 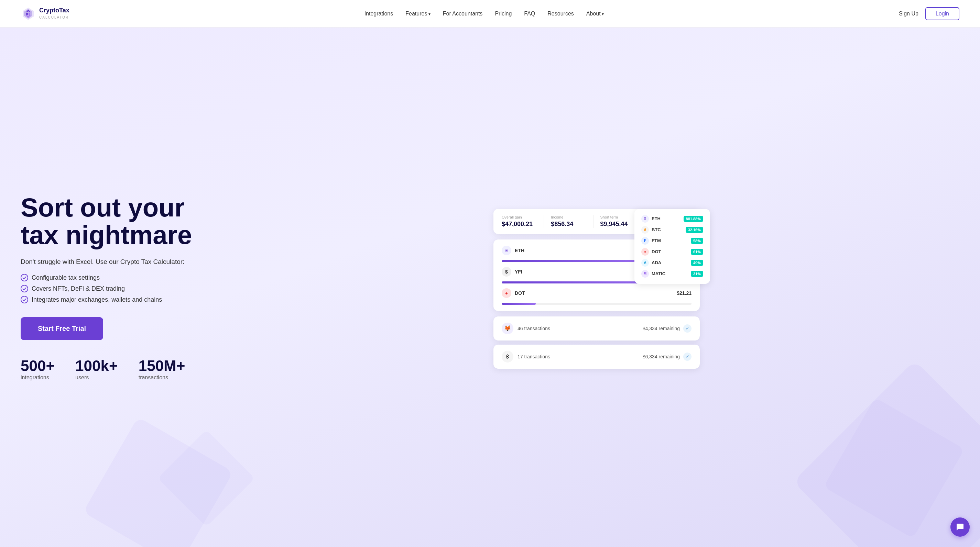 I want to click on chat-icon, so click(x=960, y=527).